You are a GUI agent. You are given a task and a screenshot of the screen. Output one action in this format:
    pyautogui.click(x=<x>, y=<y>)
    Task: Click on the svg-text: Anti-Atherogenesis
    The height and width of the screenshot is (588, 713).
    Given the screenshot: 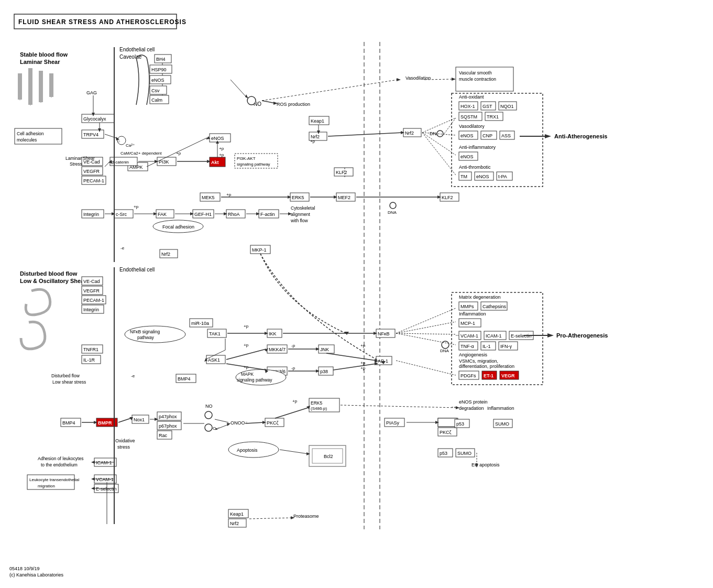 What is the action you would take?
    pyautogui.click(x=580, y=136)
    